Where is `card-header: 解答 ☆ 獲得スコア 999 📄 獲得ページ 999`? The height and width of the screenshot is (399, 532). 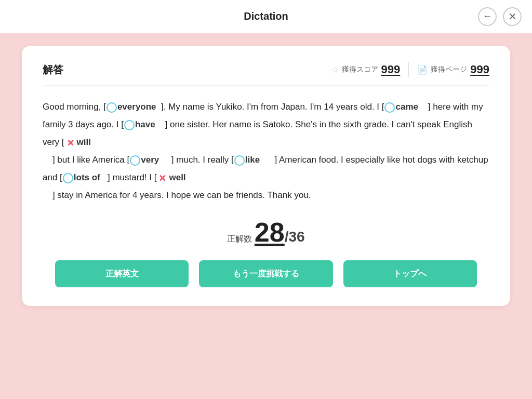 card-header: 解答 ☆ 獲得スコア 999 📄 獲得ページ 999 is located at coordinates (266, 74).